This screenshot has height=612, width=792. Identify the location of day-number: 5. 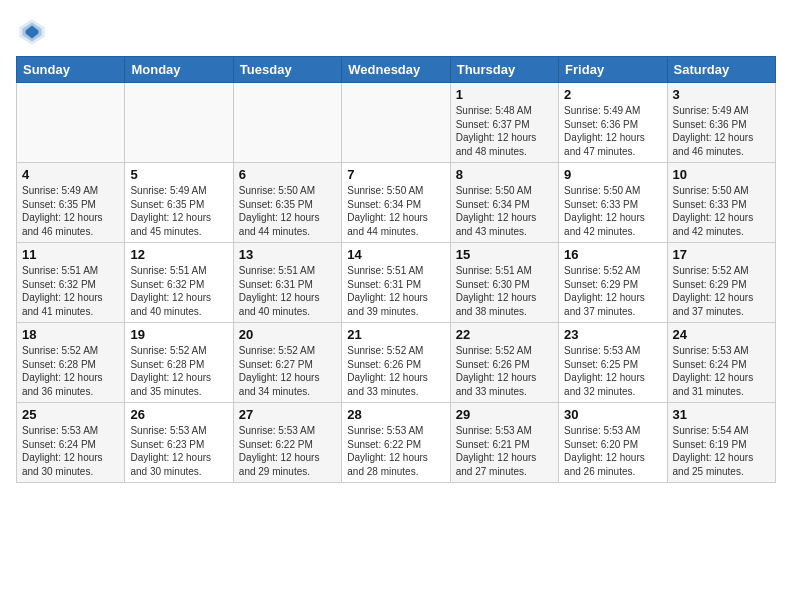
(178, 174).